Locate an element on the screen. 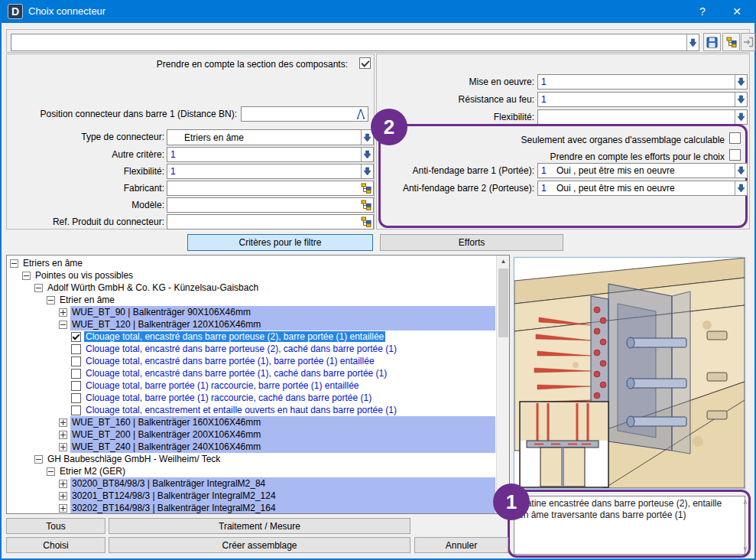 The height and width of the screenshot is (560, 756). fabricant-field is located at coordinates (271, 188).